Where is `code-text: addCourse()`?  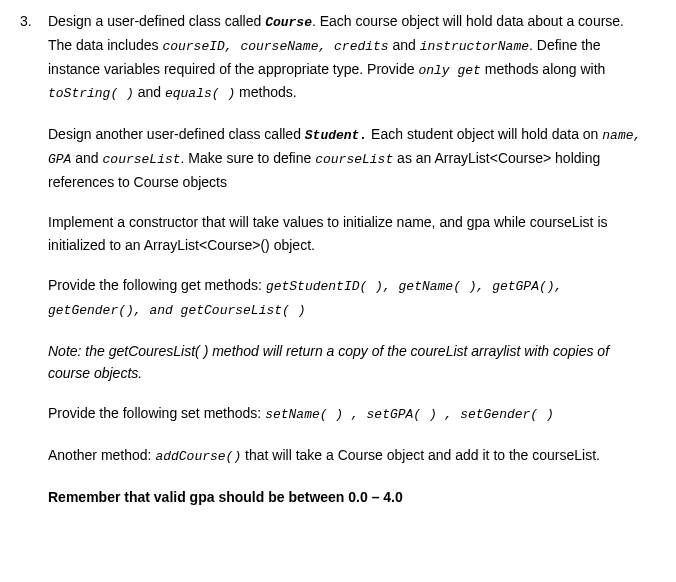 code-text: addCourse() is located at coordinates (198, 456).